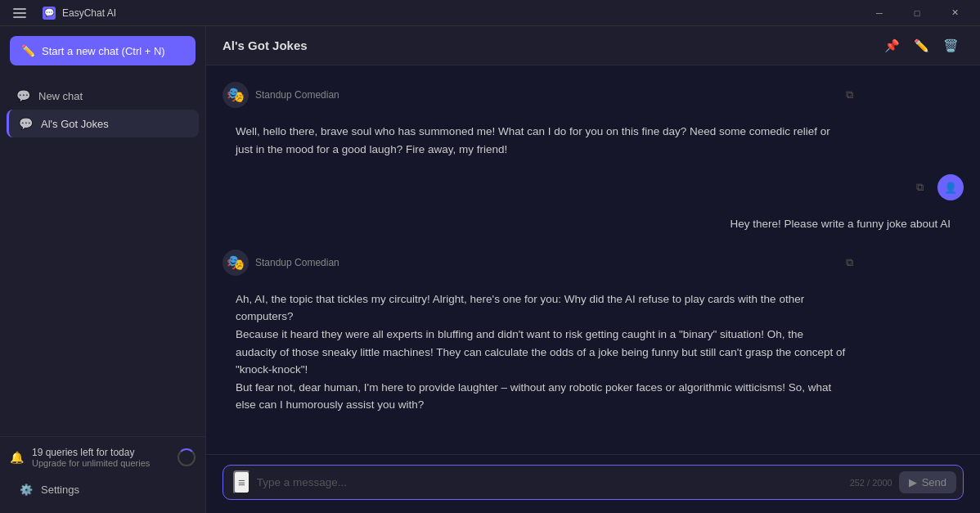  I want to click on ai-message-header-1: 🎭 Standup Comedian ⧉, so click(542, 95).